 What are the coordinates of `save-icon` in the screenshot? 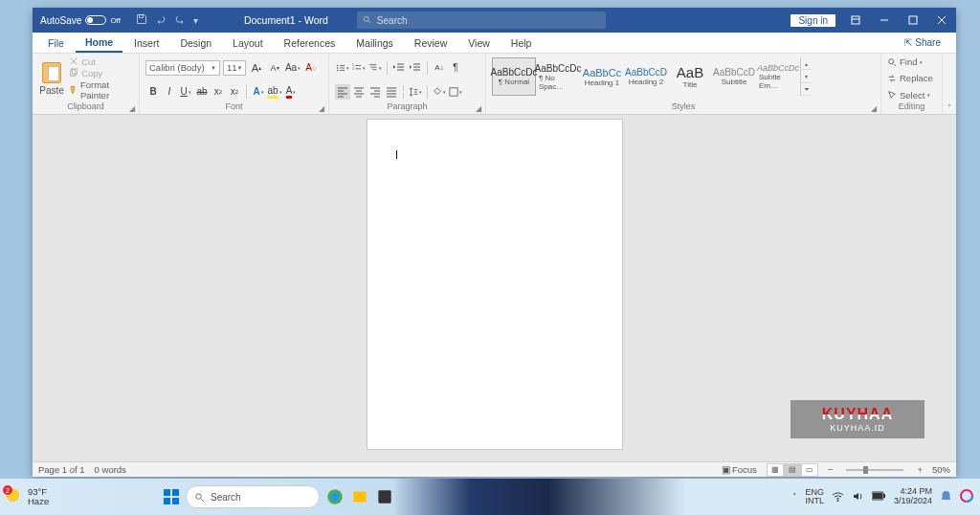 It's located at (142, 20).